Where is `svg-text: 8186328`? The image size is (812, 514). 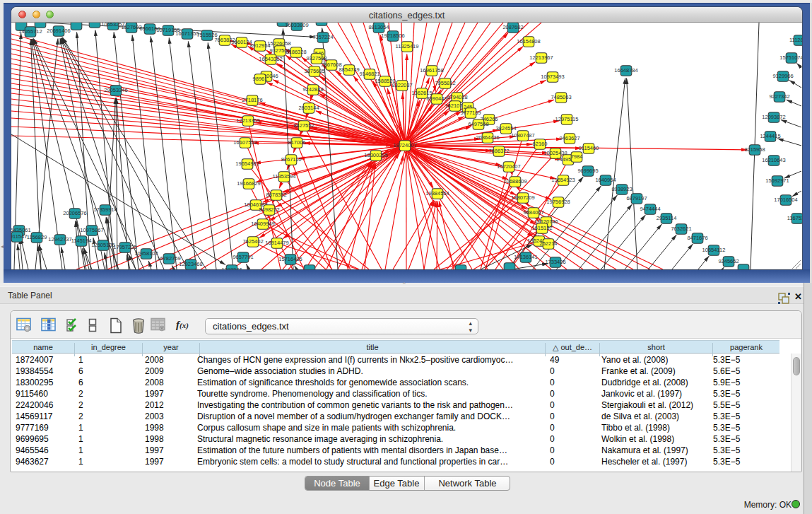
svg-text: 8186328 is located at coordinates (295, 52).